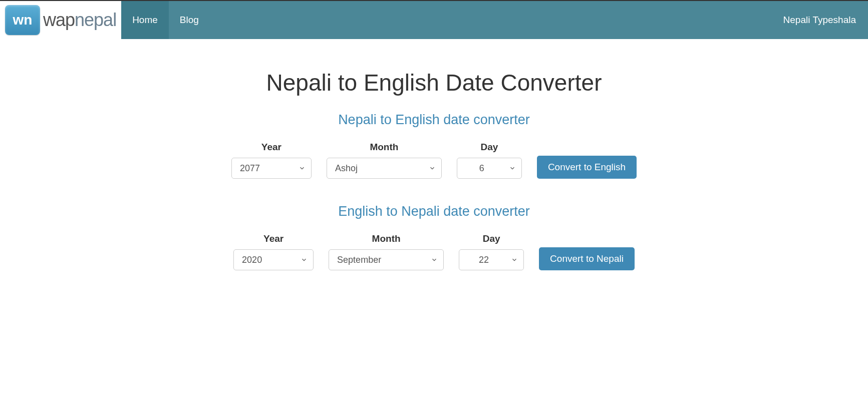 The height and width of the screenshot is (410, 868). What do you see at coordinates (189, 20) in the screenshot?
I see `nav-item-blog: Blog` at bounding box center [189, 20].